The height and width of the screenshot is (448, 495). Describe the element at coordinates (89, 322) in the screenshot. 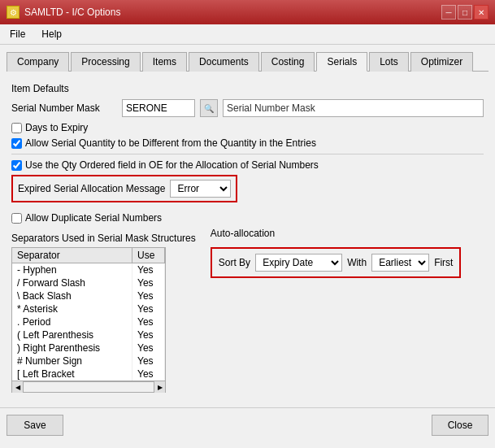

I see `list-item: . PeriodYes` at that location.